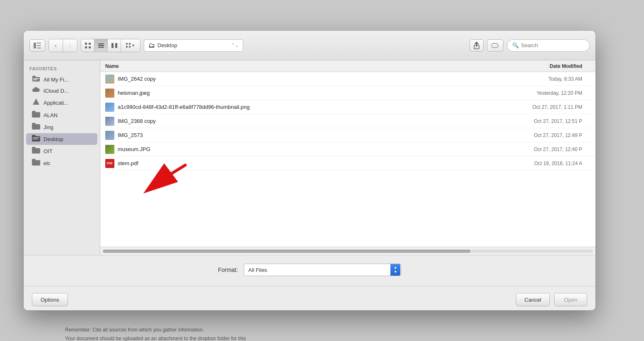  I want to click on sidebar-item-label-desktop: Desktop, so click(53, 139).